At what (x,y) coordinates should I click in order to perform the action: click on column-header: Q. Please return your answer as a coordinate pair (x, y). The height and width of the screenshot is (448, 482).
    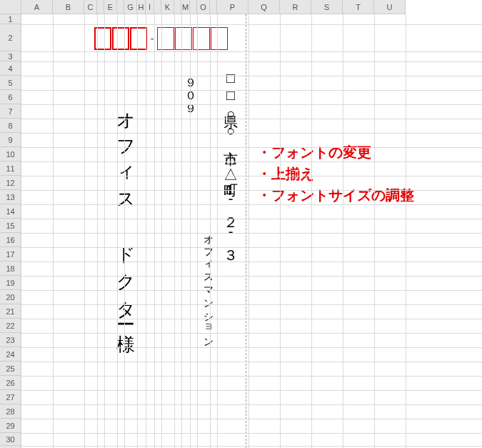
    Looking at the image, I should click on (264, 7).